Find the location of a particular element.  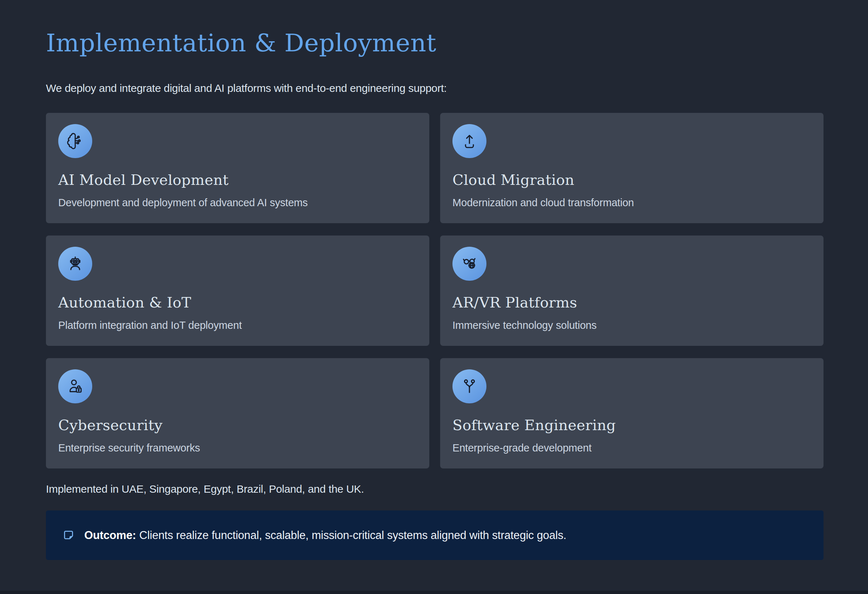

card-description: Development and deployment of advanced A… is located at coordinates (238, 203).